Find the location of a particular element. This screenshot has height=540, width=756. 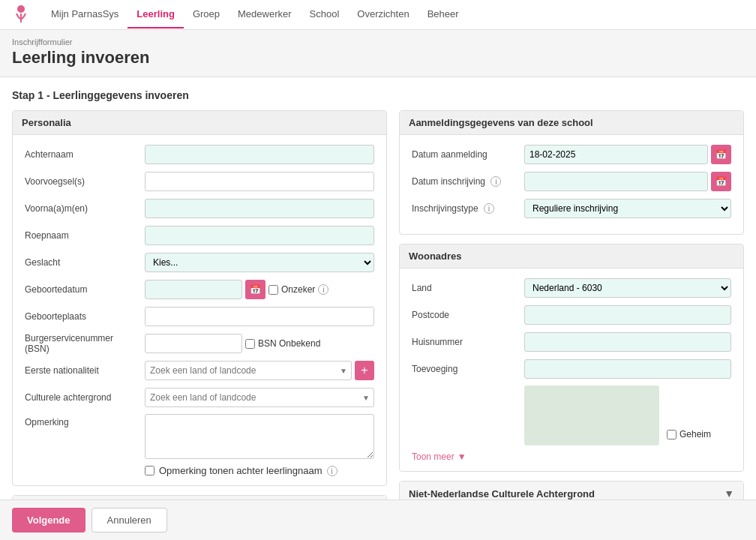

nav-school: School is located at coordinates (325, 15).